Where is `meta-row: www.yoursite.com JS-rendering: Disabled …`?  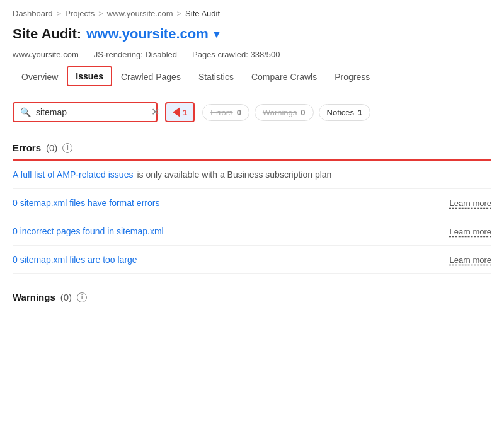 meta-row: www.yoursite.com JS-rendering: Disabled … is located at coordinates (252, 57).